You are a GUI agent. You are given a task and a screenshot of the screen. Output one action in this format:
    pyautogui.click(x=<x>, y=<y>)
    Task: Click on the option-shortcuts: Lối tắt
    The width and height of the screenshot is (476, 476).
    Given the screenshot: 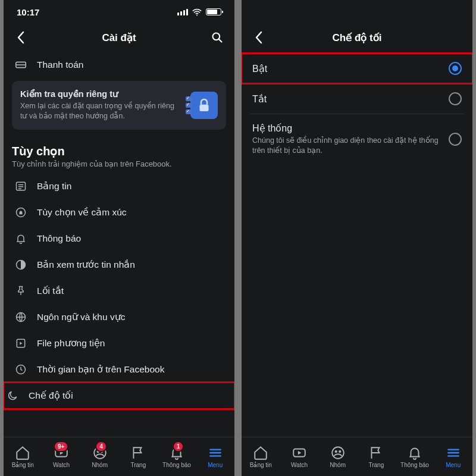 What is the action you would take?
    pyautogui.click(x=119, y=291)
    